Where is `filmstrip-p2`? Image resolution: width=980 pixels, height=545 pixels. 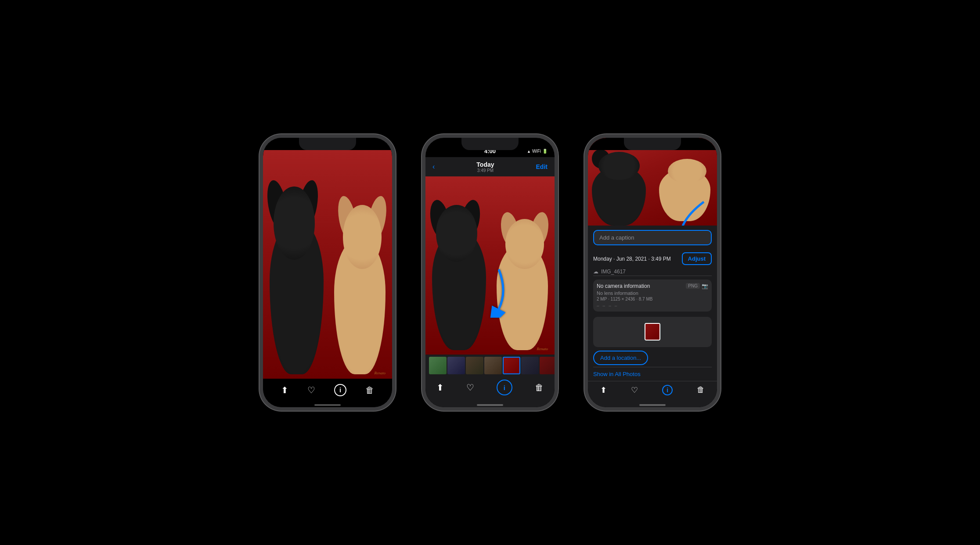 filmstrip-p2 is located at coordinates (490, 366).